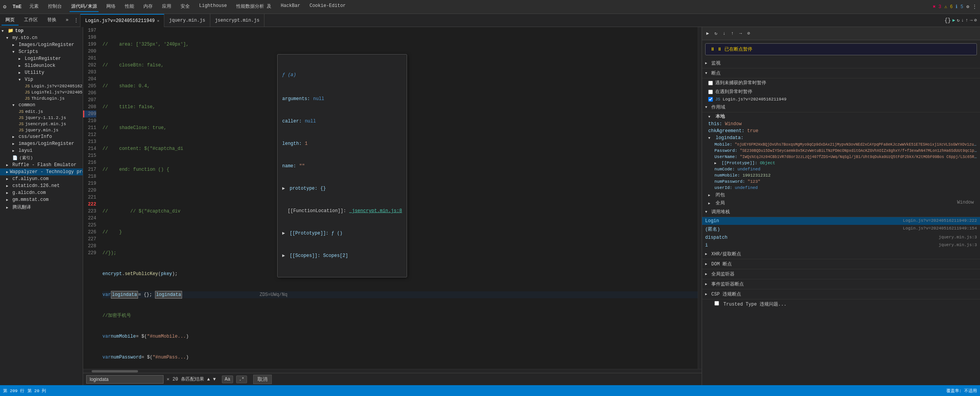  I want to click on menu-cookie-editor: Cookie-Editor, so click(328, 7).